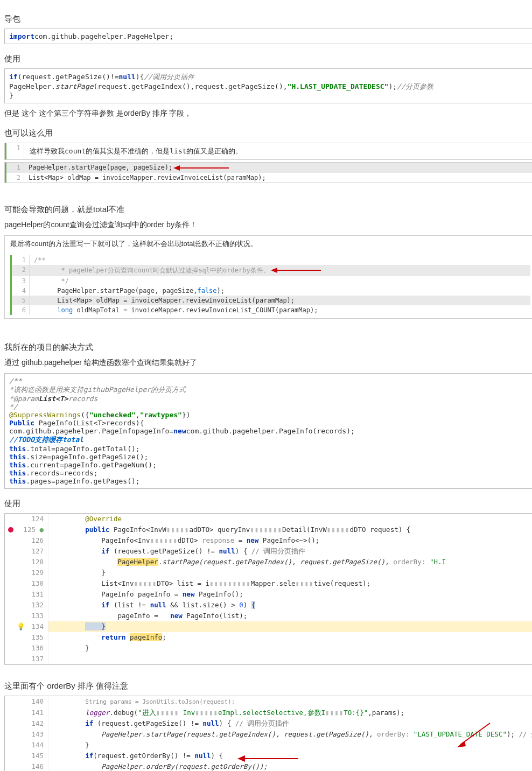 This screenshot has width=532, height=771. What do you see at coordinates (280, 270) in the screenshot?
I see `b2-l2: * pageHelper分页查询count时会默认过滤掉sql中的orderby…` at bounding box center [280, 270].